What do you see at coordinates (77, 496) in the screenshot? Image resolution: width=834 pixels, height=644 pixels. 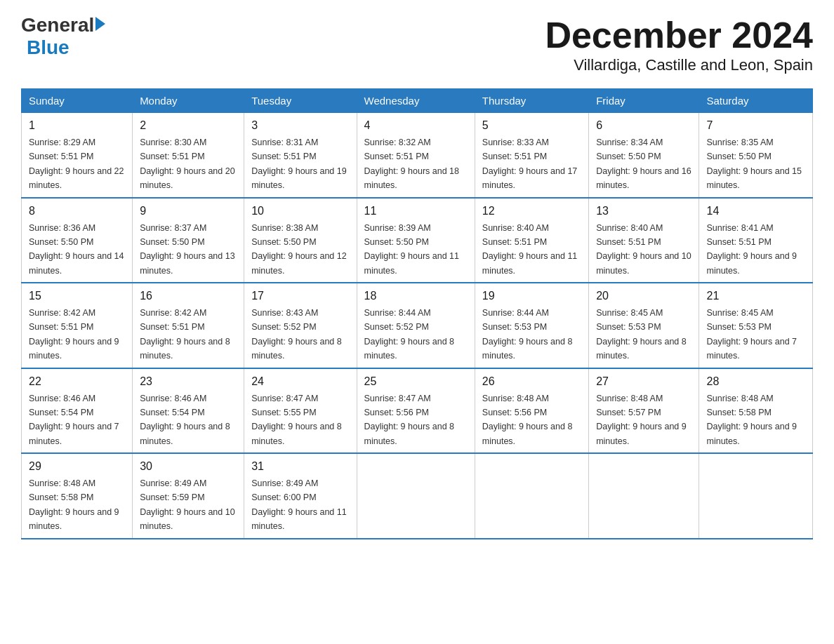 I see `calendar-cell: 29 Sunrise: 8:48 AMSunset: 5:58 PMDaylig…` at bounding box center [77, 496].